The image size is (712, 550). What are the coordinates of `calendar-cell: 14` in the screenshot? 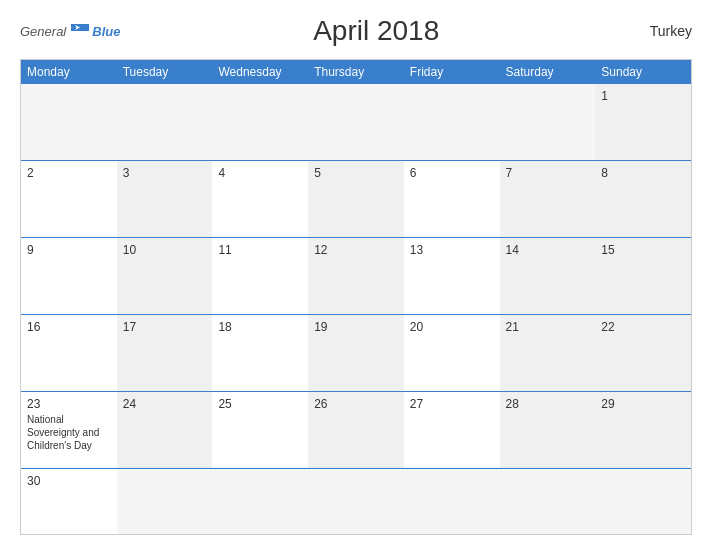 It's located at (548, 276).